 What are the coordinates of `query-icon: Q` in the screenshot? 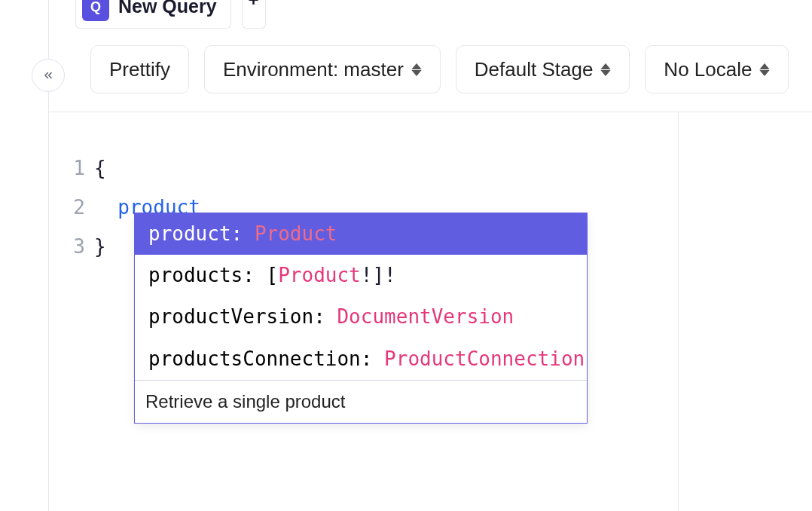 It's located at (96, 11).